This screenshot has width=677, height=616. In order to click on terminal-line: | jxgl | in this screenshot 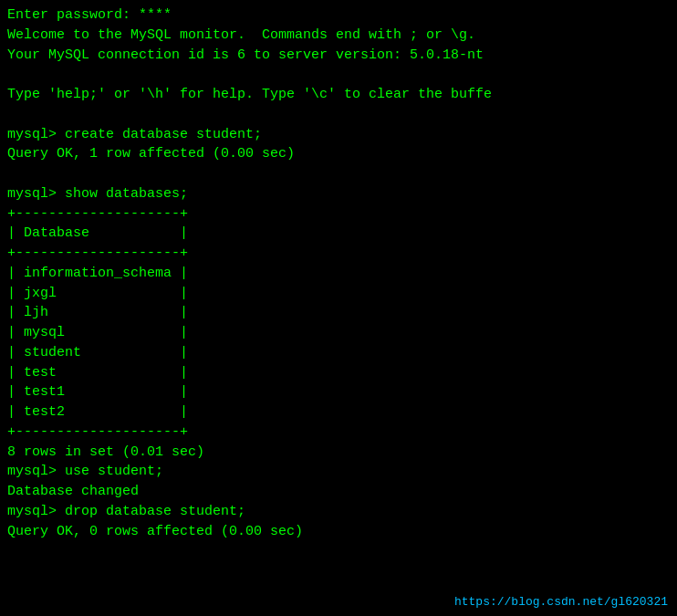, I will do `click(338, 294)`.